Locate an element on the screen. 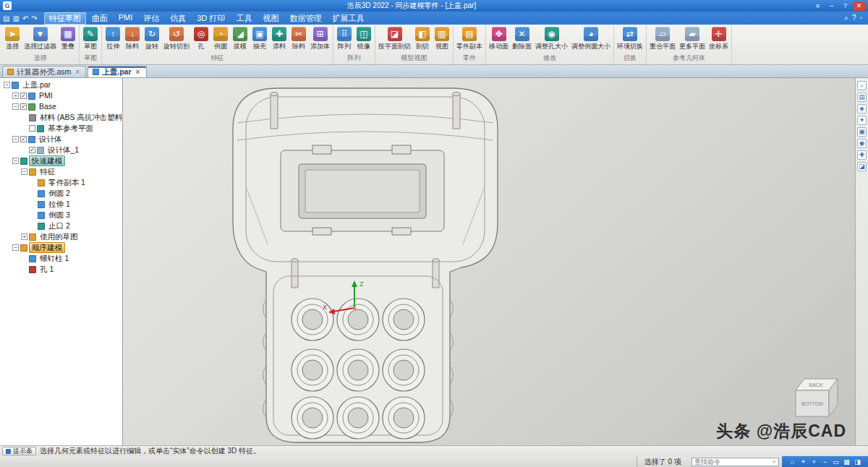 Image resolution: width=868 pixels, height=467 pixels. tree-item: 螺钉柱 1 is located at coordinates (61, 259).